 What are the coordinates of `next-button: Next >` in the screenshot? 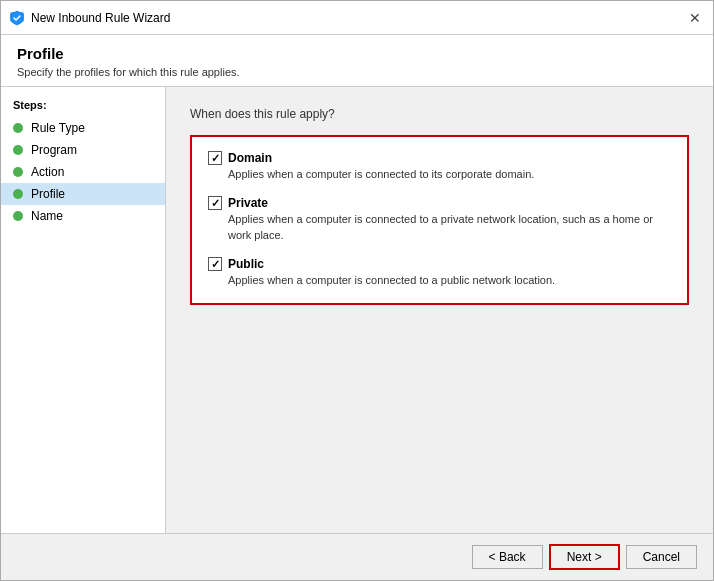 It's located at (584, 557).